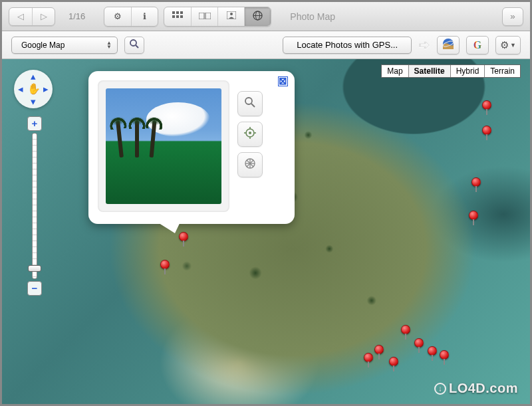  Describe the element at coordinates (65, 45) in the screenshot. I see `map-provider-select: Google Map ▲▼` at that location.